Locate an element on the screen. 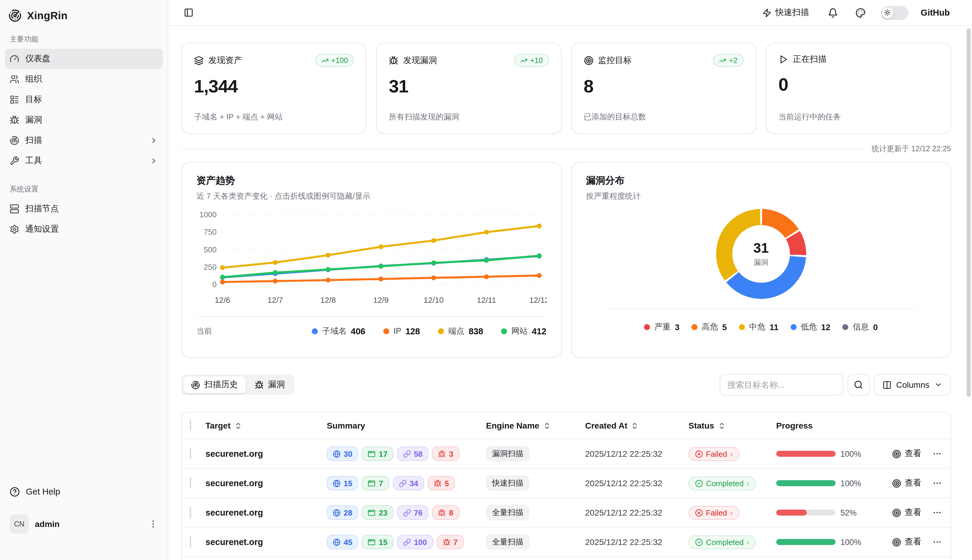  sidebar-item: 扫描 is located at coordinates (84, 141).